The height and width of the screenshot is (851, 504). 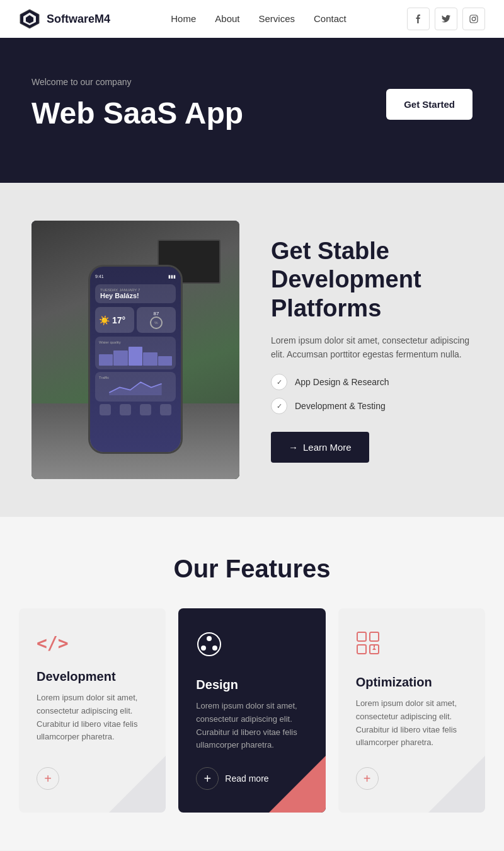 I want to click on hero-text: Welcome to our company Web SaaS App, so click(x=137, y=103).